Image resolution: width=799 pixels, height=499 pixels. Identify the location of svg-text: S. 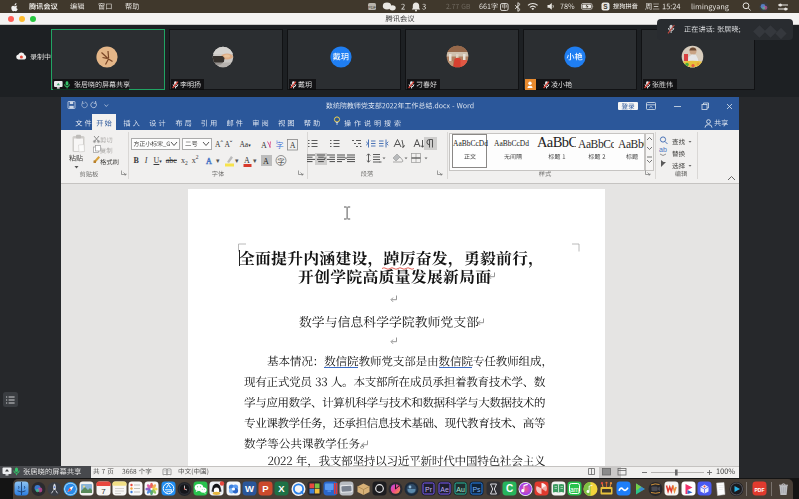
(606, 6).